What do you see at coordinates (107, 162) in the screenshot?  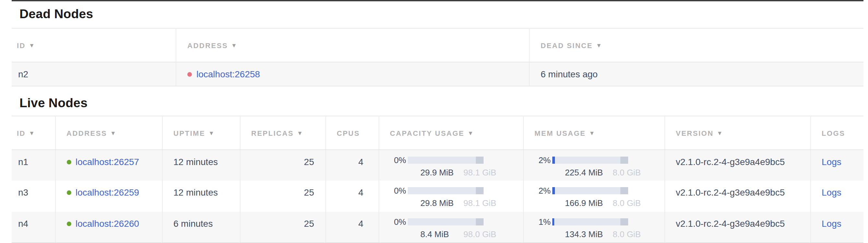 I see `node-address-link: localhost:26257` at bounding box center [107, 162].